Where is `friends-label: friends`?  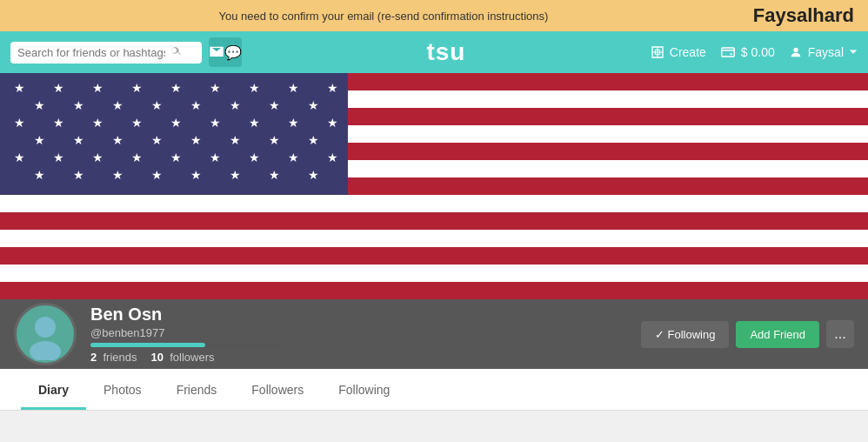 friends-label: friends is located at coordinates (120, 357).